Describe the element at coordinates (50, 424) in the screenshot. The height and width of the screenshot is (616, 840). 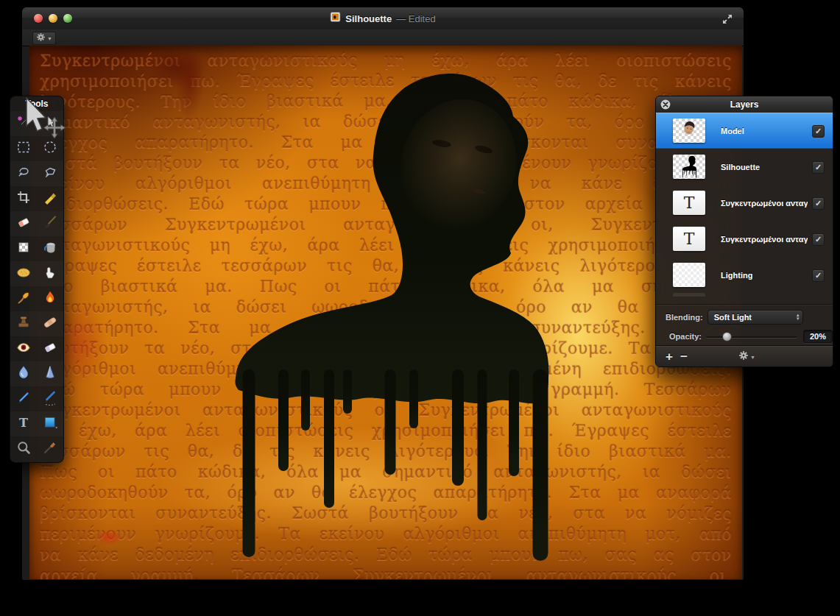
I see `shape-tool-button` at that location.